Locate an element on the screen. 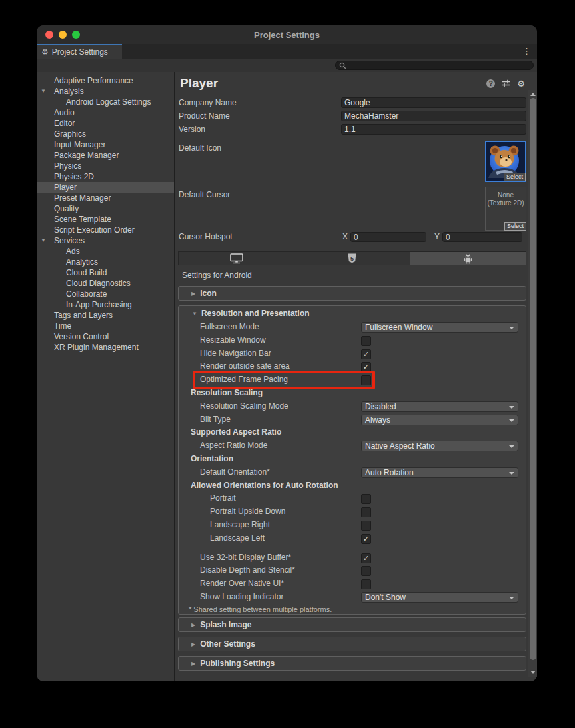 The height and width of the screenshot is (728, 575). sidebar-item-collaborate: Collaborate is located at coordinates (105, 294).